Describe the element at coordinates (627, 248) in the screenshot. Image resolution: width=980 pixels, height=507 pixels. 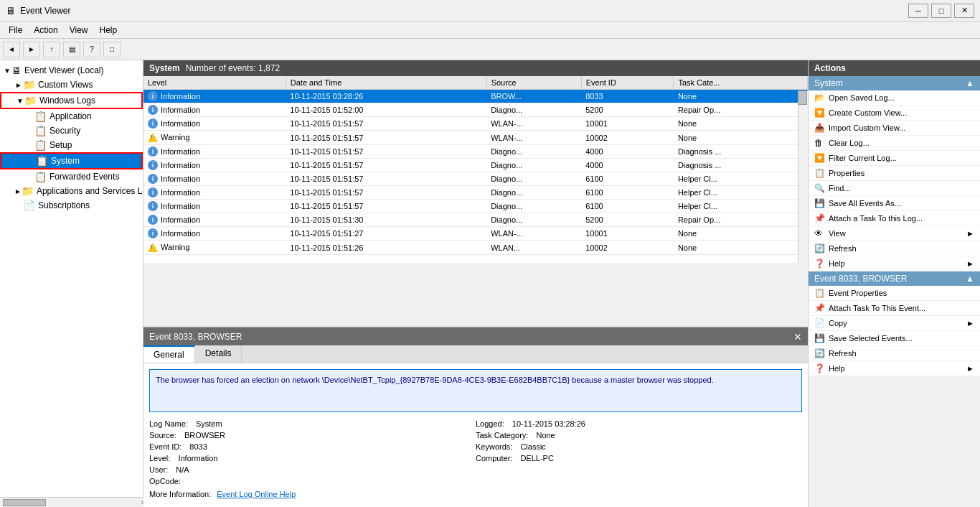
I see `cell-eventid: 10002` at that location.